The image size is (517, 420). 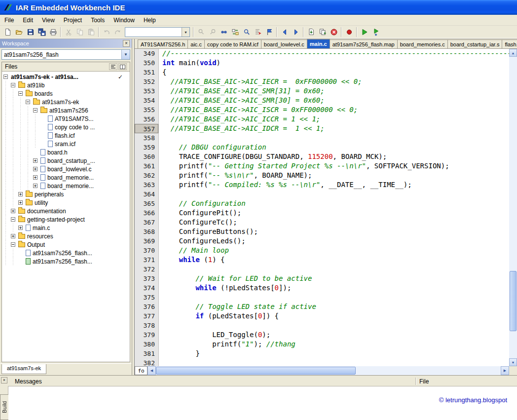 What do you see at coordinates (157, 32) in the screenshot?
I see `find-combo: ▼` at bounding box center [157, 32].